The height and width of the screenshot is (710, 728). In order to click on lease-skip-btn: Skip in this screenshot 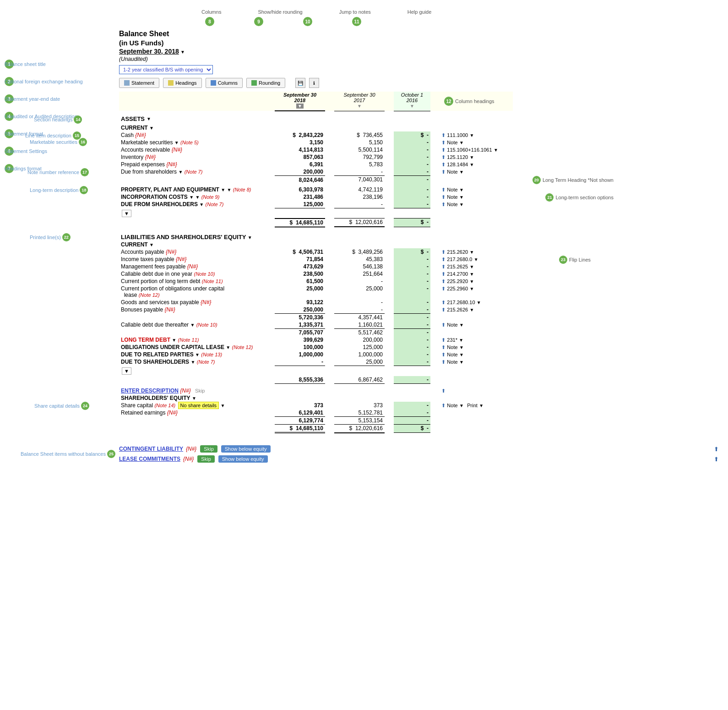, I will do `click(206, 459)`.